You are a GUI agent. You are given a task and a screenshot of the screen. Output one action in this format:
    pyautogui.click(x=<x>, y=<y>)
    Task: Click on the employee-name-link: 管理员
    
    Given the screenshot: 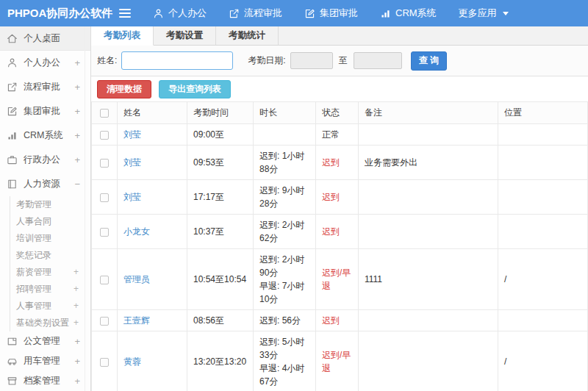 What is the action you would take?
    pyautogui.click(x=137, y=279)
    